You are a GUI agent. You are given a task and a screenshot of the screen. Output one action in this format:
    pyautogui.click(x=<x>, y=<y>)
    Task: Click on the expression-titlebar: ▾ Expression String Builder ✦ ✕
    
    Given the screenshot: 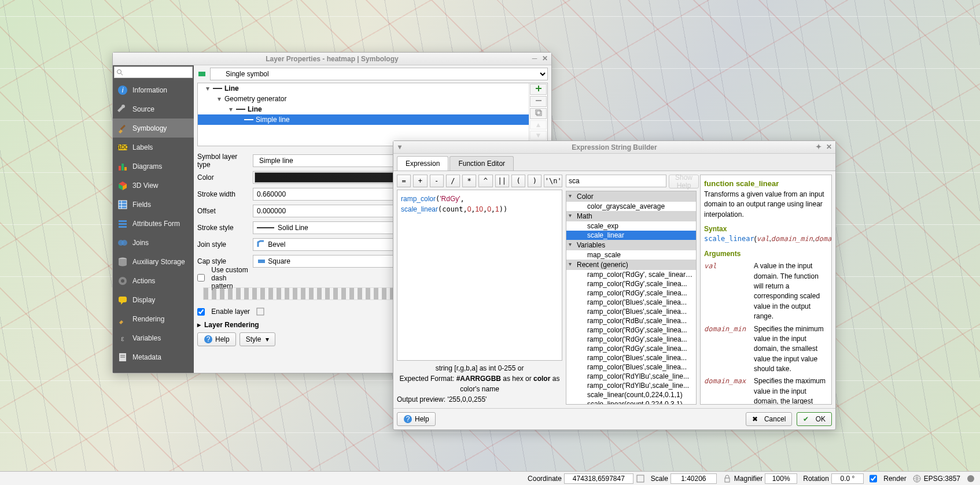 What is the action you would take?
    pyautogui.click(x=614, y=147)
    